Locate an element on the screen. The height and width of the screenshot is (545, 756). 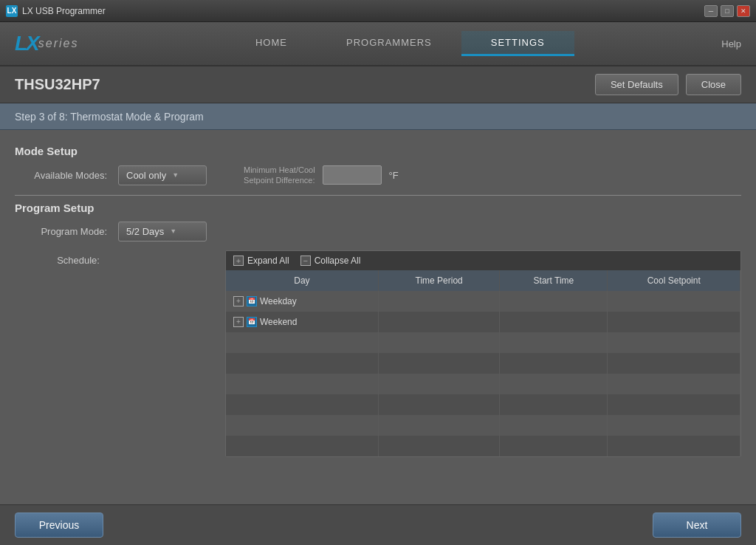
col-day: Day is located at coordinates (302, 281).